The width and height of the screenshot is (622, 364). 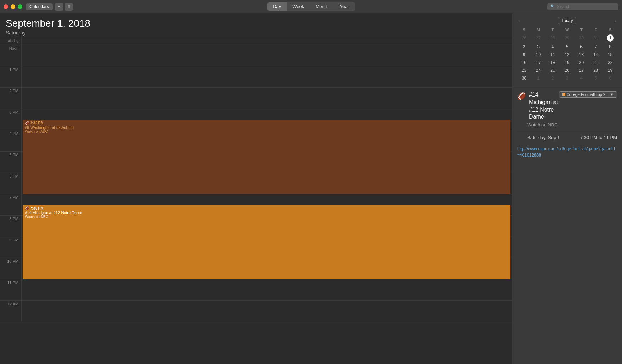 I want to click on event-time: 🏈 3:30 PM, so click(x=266, y=123).